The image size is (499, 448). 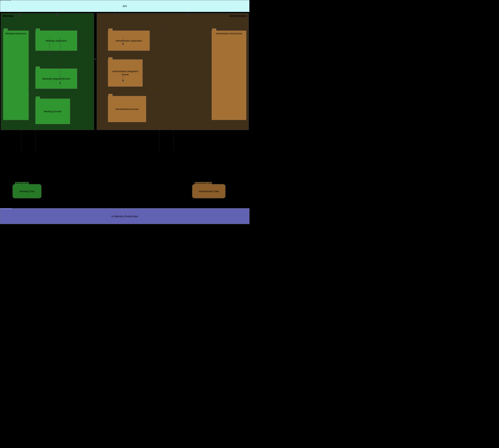 What do you see at coordinates (56, 79) in the screenshot?
I see `meetings-integration-label: Meetings.IntegrationEvents` at bounding box center [56, 79].